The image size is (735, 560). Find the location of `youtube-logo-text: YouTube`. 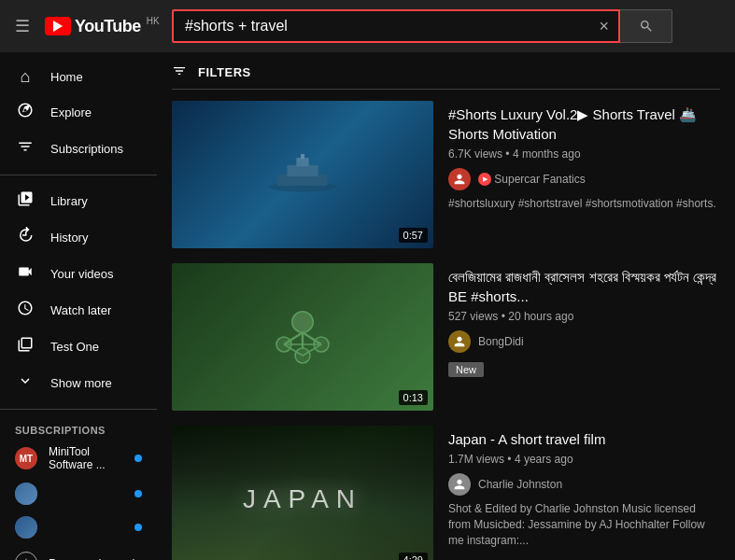

youtube-logo-text: YouTube is located at coordinates (108, 26).